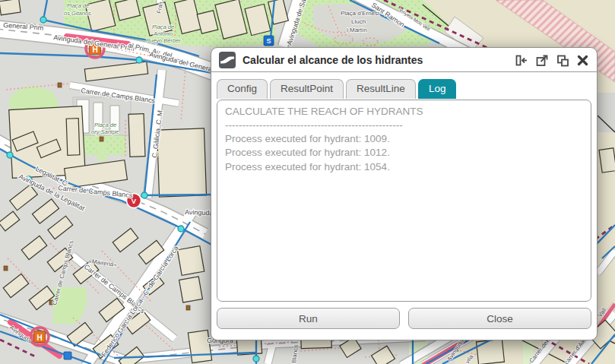 The width and height of the screenshot is (615, 364). Describe the element at coordinates (359, 21) in the screenshot. I see `place-label: Lluch` at that location.